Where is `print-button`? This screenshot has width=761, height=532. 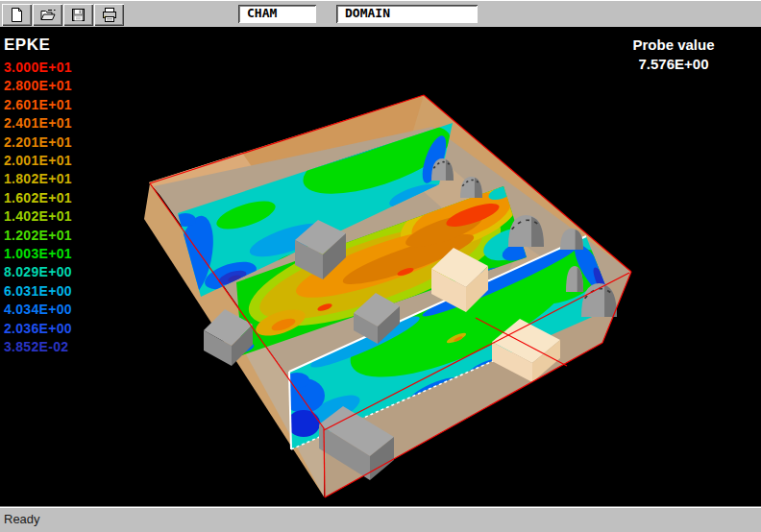 print-button is located at coordinates (110, 15).